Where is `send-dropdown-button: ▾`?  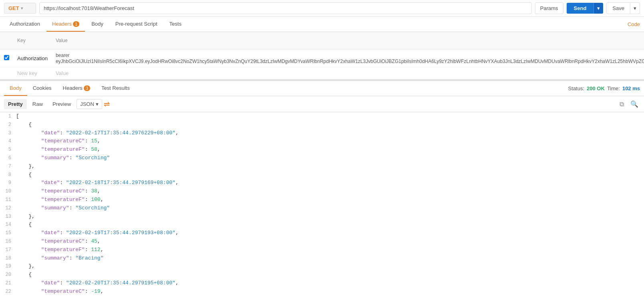
send-dropdown-button: ▾ is located at coordinates (598, 8).